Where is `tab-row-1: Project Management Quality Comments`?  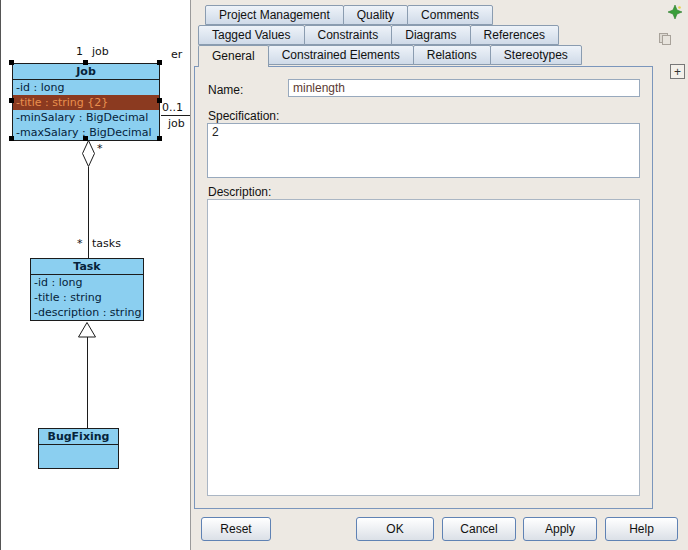 tab-row-1: Project Management Quality Comments is located at coordinates (348, 15).